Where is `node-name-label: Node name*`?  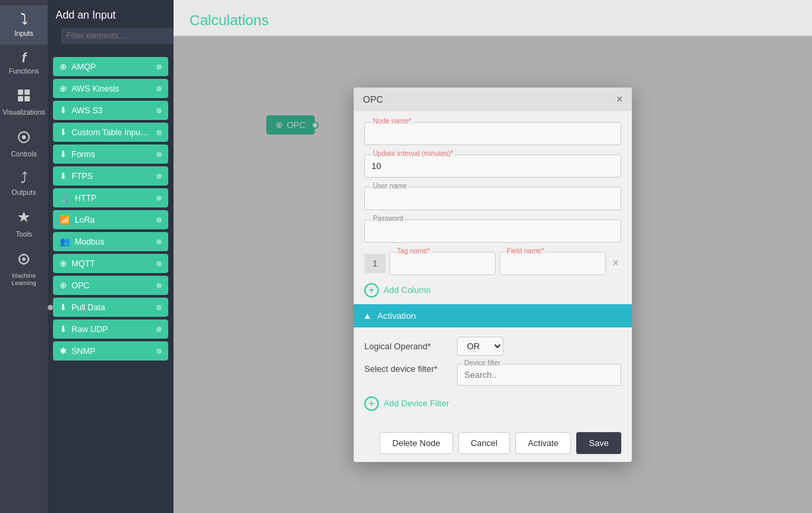
node-name-label: Node name* is located at coordinates (392, 121).